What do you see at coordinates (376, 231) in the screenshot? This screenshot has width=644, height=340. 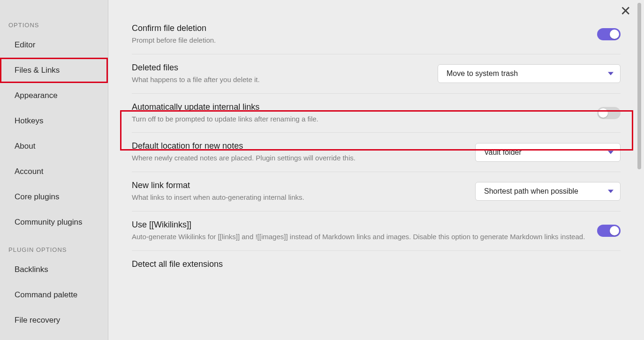 I see `setting-use-wikilinks: Use [[Wikilinks]] Auto-generate Wikilink…` at bounding box center [376, 231].